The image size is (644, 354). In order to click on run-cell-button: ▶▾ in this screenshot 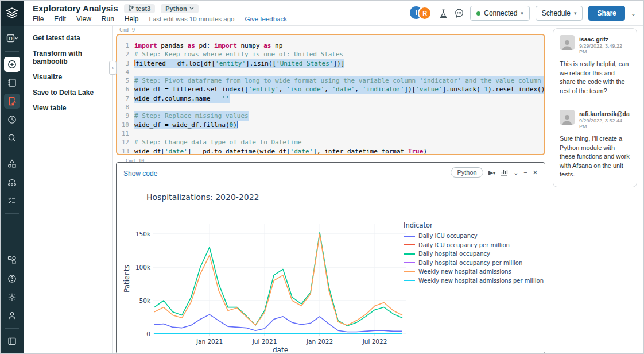, I will do `click(492, 172)`.